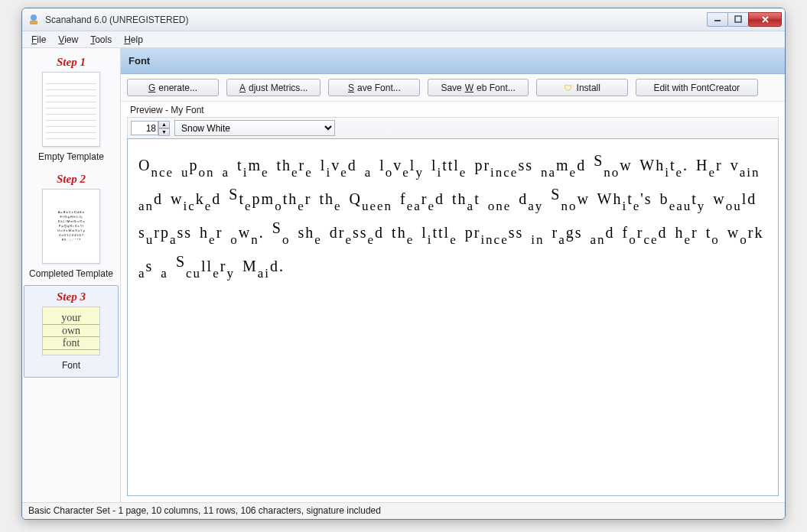  What do you see at coordinates (745, 20) in the screenshot?
I see `window-controls` at bounding box center [745, 20].